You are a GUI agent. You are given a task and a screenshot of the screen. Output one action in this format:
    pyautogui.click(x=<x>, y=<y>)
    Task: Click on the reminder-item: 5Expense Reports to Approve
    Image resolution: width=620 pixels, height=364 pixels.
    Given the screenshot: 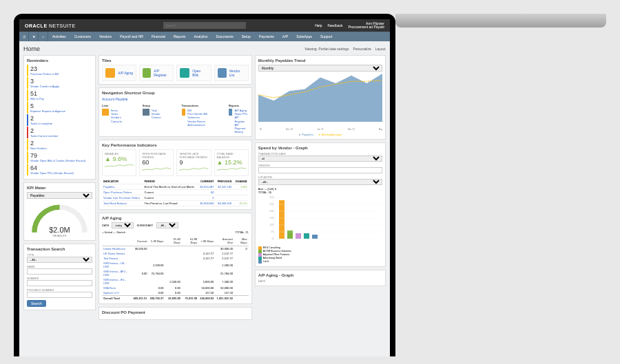 What is the action you would take?
    pyautogui.click(x=59, y=107)
    